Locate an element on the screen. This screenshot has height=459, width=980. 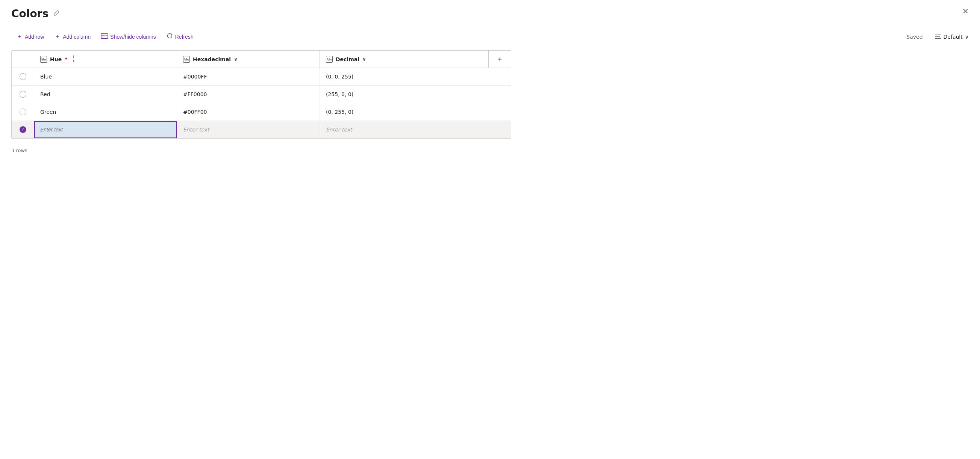
cell-hex-blue: #0000FF is located at coordinates (248, 77).